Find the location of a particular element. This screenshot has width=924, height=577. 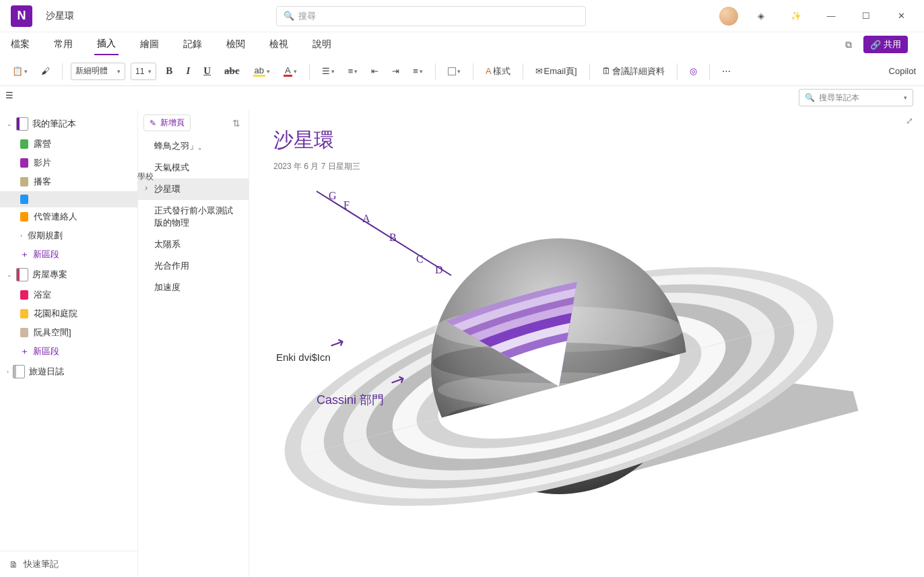

page-item: 正式發行前小眾測試版的物理 is located at coordinates (193, 217).